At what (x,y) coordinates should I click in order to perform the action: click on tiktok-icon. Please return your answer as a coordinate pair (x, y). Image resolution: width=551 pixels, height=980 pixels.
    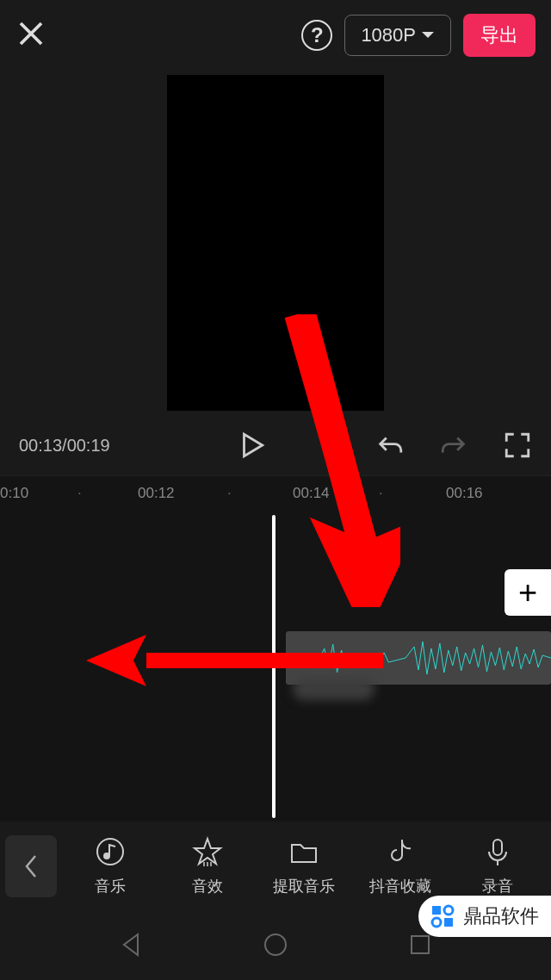
    Looking at the image, I should click on (400, 852).